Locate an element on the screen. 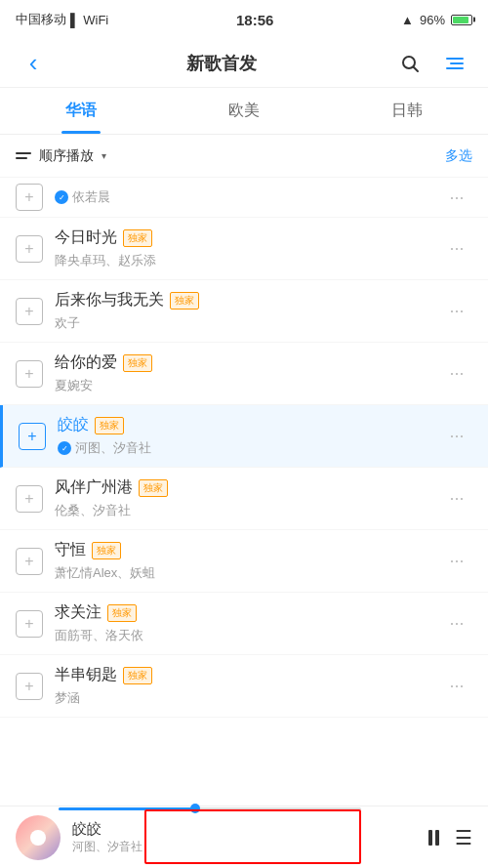 The width and height of the screenshot is (488, 868). clock: 18:56 is located at coordinates (255, 20).